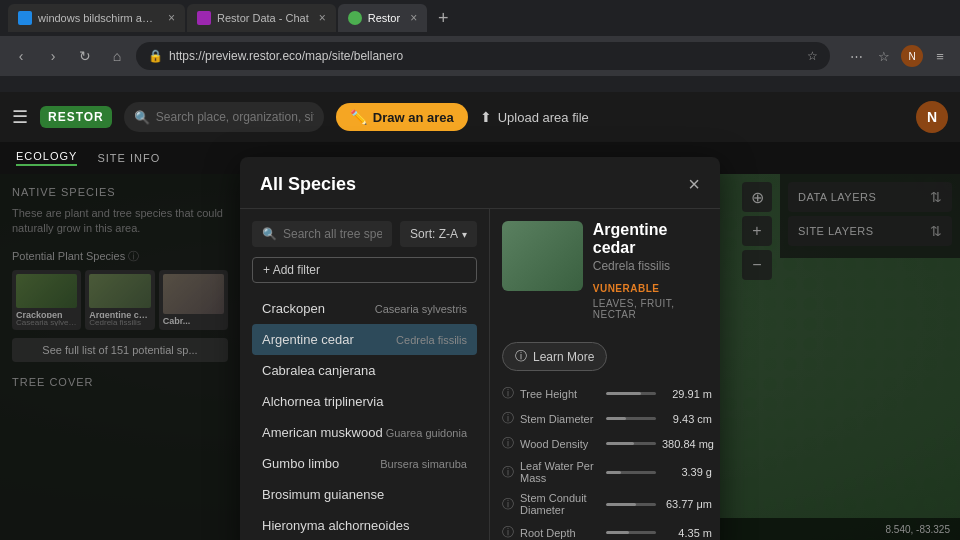  What do you see at coordinates (46, 158) in the screenshot?
I see `subnav-ecology: ECOLOGY` at bounding box center [46, 158].